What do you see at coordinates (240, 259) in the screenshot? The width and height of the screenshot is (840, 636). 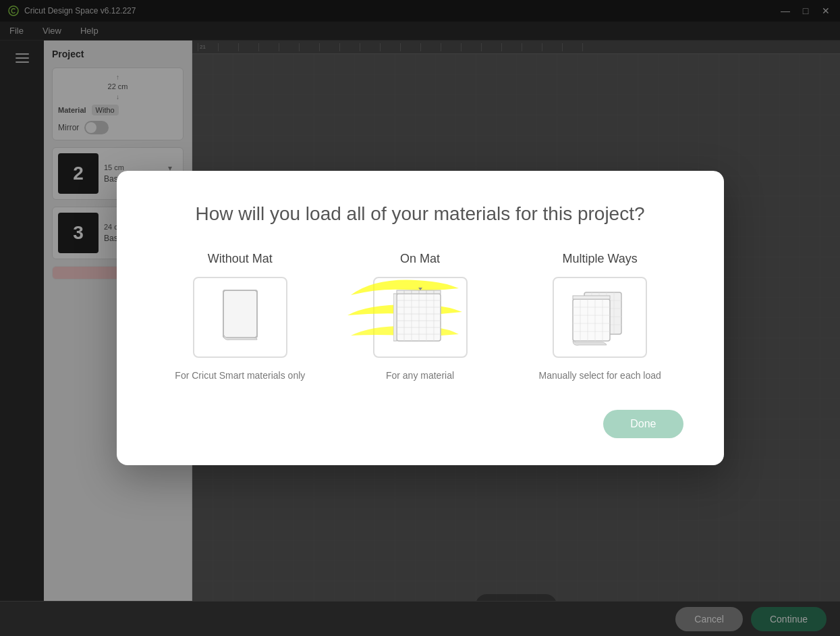 I see `option-without-mat-label: Without Mat` at bounding box center [240, 259].